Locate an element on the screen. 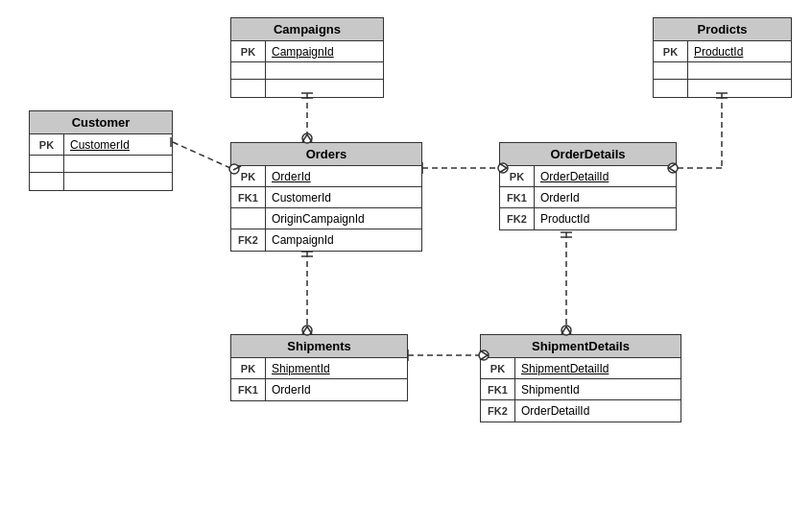  entity-row: PK CampaignId is located at coordinates (307, 52).